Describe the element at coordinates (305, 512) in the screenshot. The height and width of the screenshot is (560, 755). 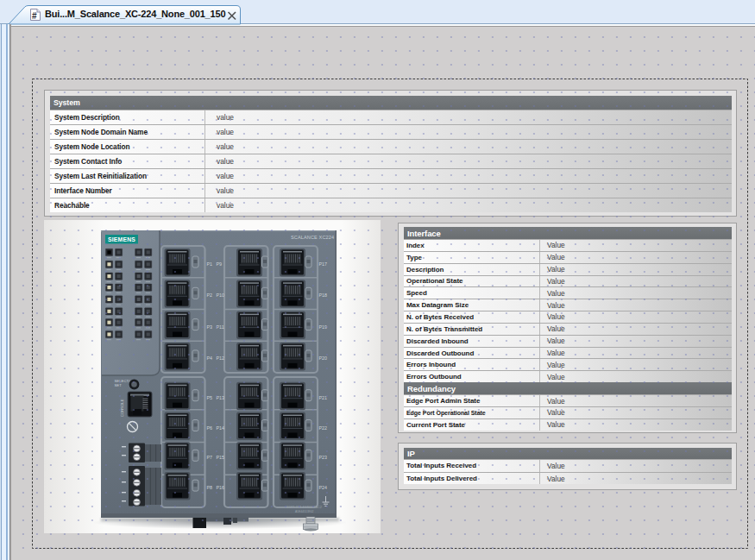
I see `svg-text: A5E44513902` at that location.